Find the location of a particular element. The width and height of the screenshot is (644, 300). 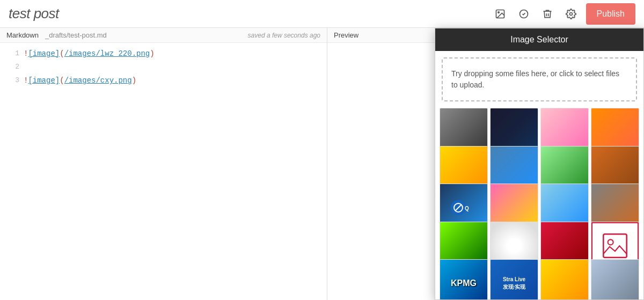

editor-filename: _drafts/test-post.md is located at coordinates (76, 35).